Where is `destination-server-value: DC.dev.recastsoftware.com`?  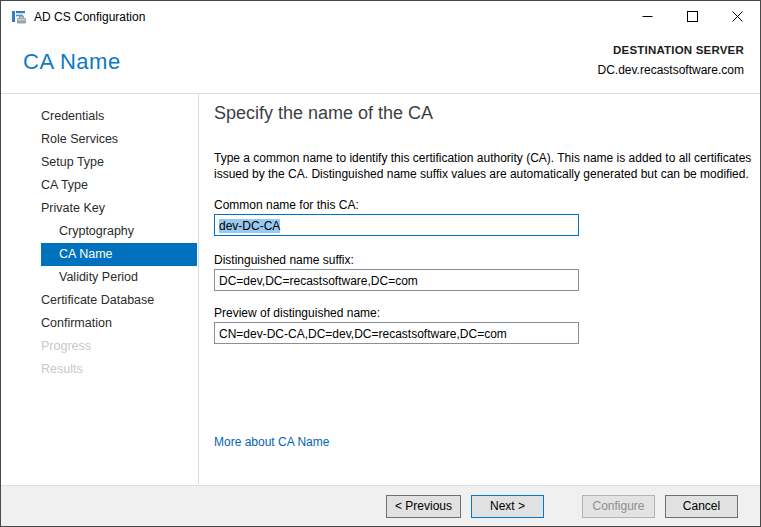
destination-server-value: DC.dev.recastsoftware.com is located at coordinates (672, 70).